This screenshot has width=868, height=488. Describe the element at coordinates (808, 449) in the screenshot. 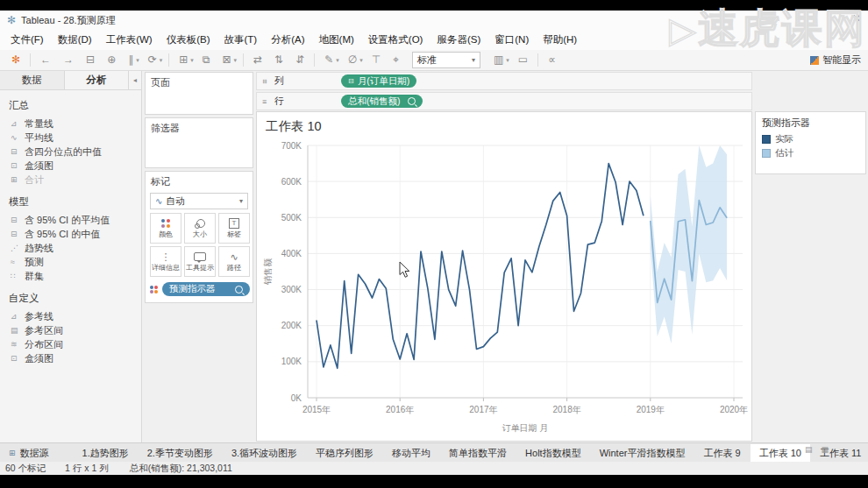

I see `show-filmstrip-icon: ▤` at that location.